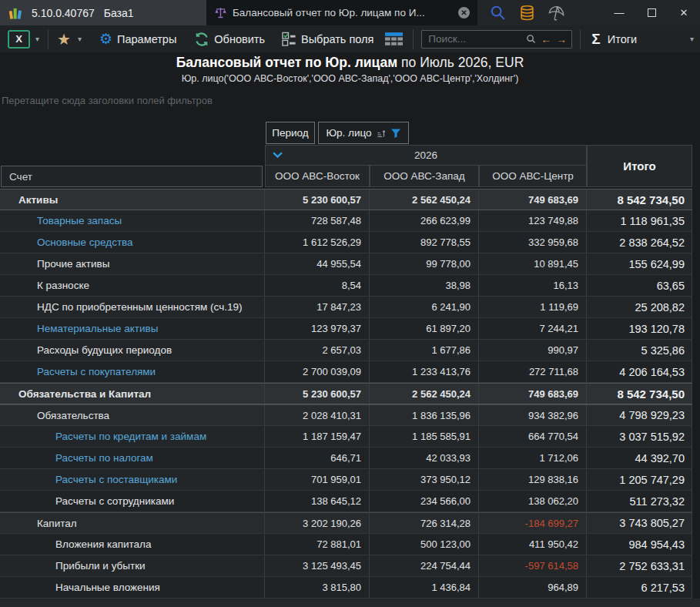  Describe the element at coordinates (317, 176) in the screenshot. I see `column-header-vostok: ООО АВС-Восток` at that location.